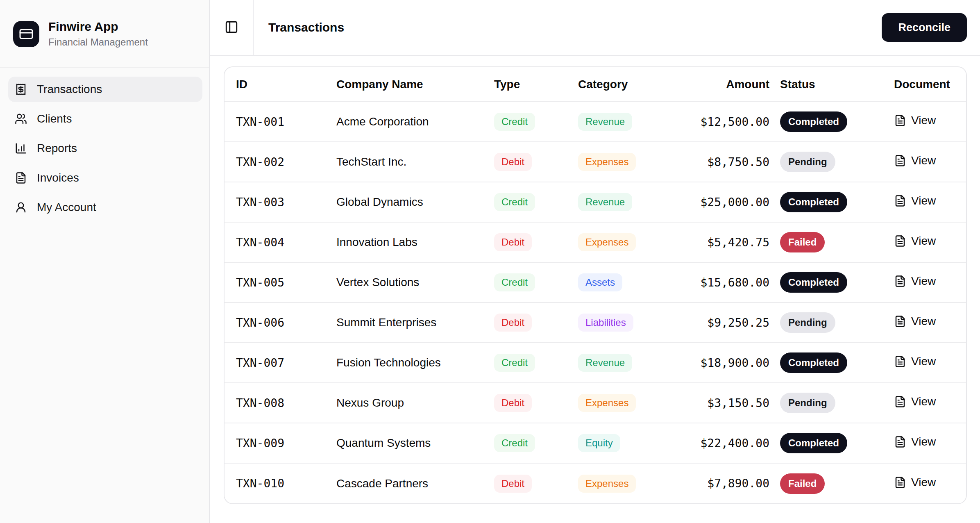 This screenshot has width=980, height=523. I want to click on panel-left-icon, so click(231, 28).